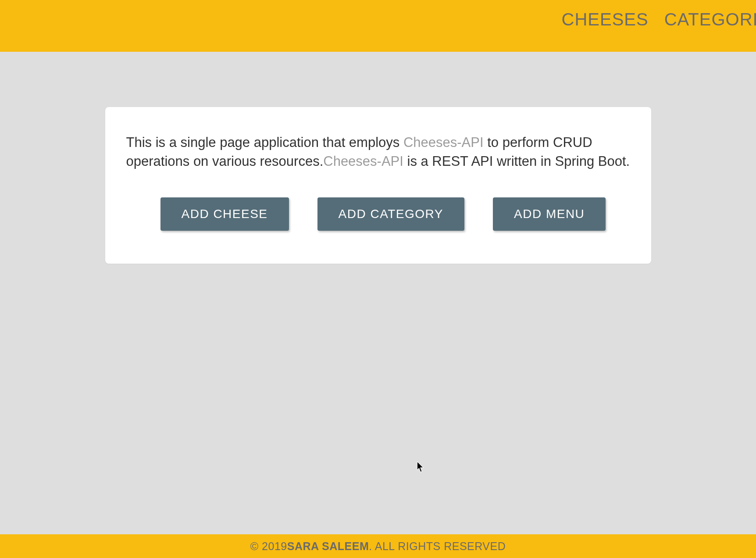 This screenshot has width=756, height=558. What do you see at coordinates (517, 161) in the screenshot?
I see `desc-text-3: is a REST API written in Spring Boot.` at bounding box center [517, 161].